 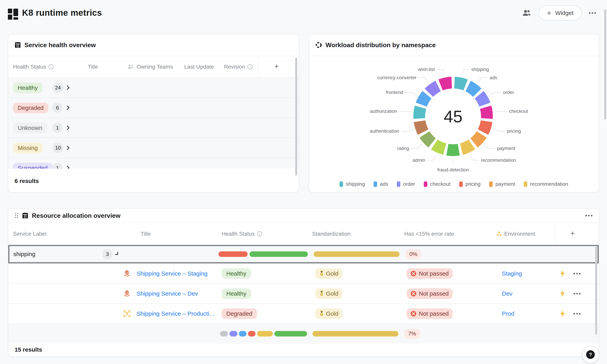 I want to click on table-row: Missing10, so click(x=154, y=148).